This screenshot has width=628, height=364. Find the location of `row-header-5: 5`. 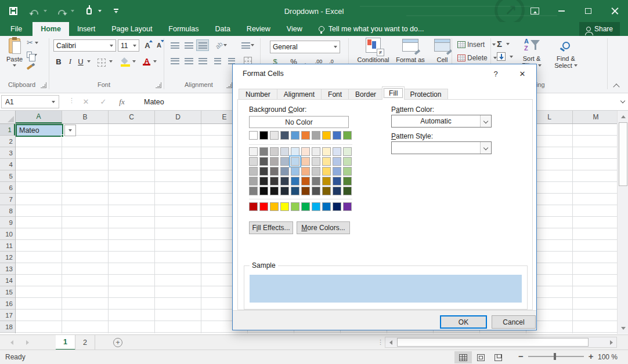

row-header-5: 5 is located at coordinates (8, 176).